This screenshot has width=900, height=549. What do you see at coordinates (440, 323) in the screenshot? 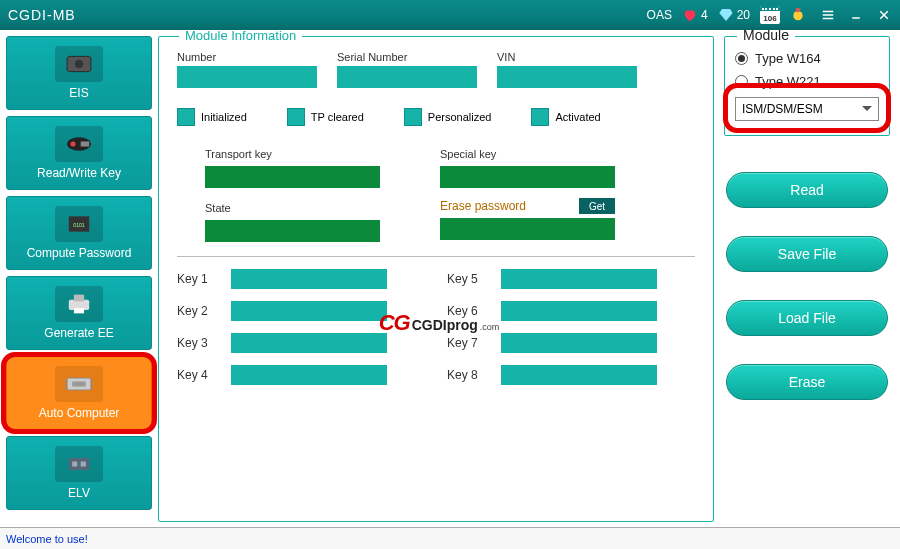
I see `cgdiprog-logo: CG CGDIprog .com` at bounding box center [440, 323].